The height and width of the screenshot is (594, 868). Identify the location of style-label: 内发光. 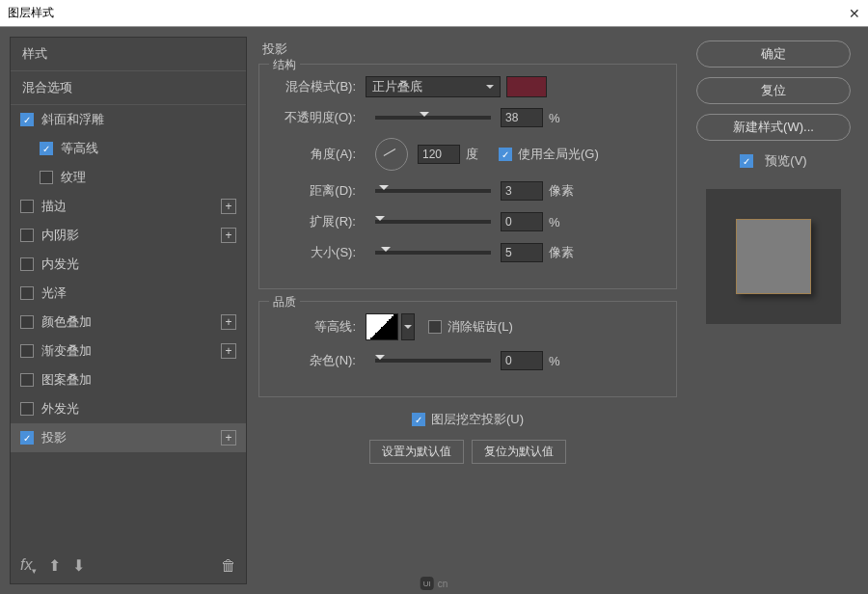
(60, 264).